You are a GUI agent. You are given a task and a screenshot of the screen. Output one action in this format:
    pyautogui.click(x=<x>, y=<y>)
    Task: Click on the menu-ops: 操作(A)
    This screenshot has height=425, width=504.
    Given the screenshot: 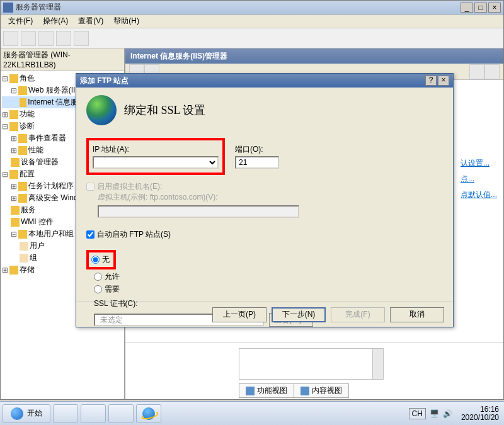 What is the action you would take?
    pyautogui.click(x=55, y=21)
    